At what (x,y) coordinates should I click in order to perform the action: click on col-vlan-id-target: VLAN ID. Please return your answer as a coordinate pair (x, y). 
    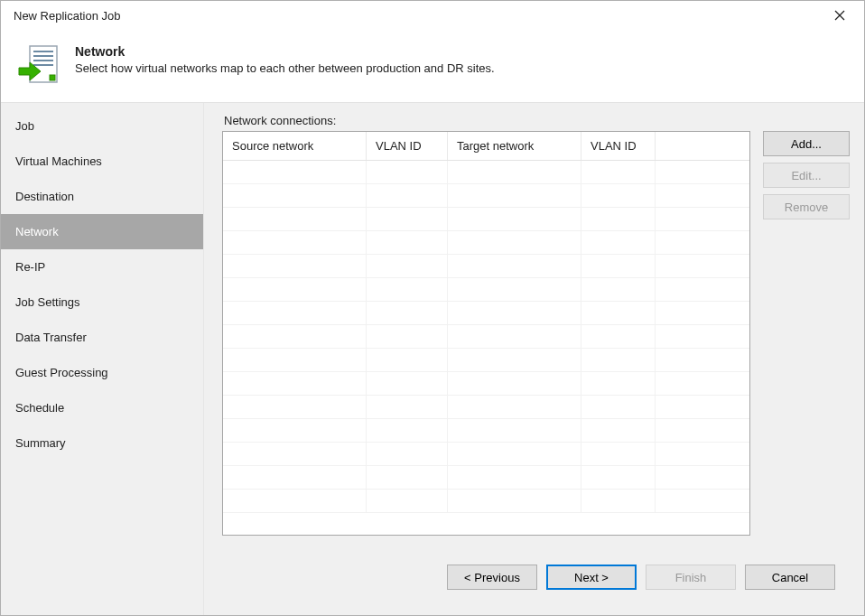
    Looking at the image, I should click on (619, 146).